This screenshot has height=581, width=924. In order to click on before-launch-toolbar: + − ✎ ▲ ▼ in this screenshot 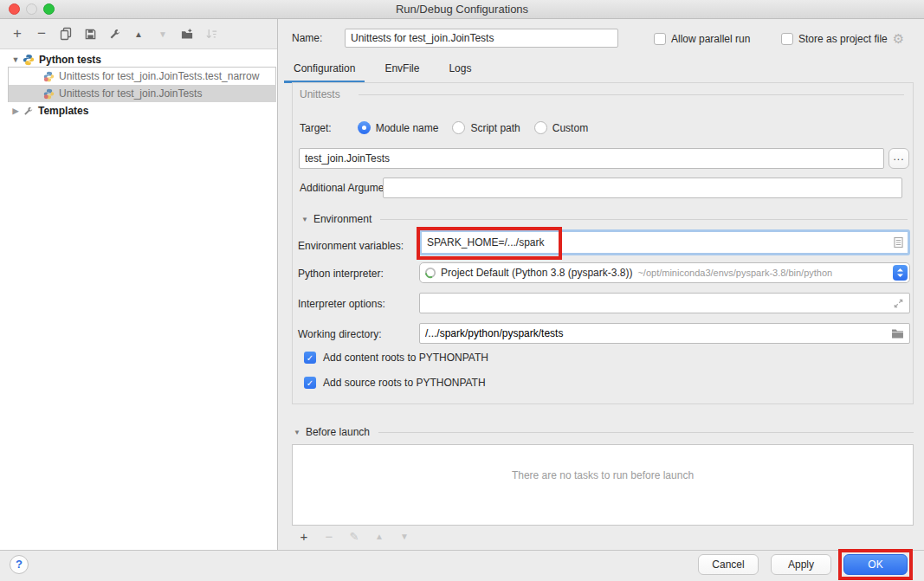, I will do `click(354, 536)`.